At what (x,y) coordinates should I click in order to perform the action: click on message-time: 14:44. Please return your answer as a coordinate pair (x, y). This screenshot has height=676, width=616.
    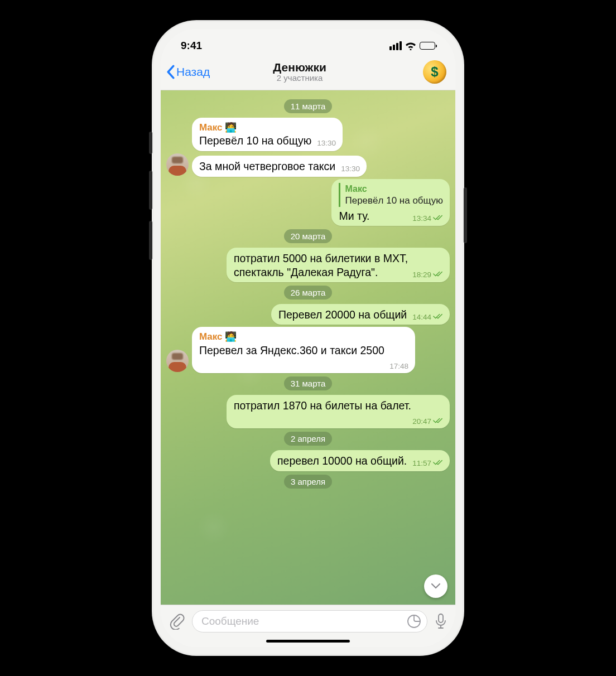
    Looking at the image, I should click on (422, 318).